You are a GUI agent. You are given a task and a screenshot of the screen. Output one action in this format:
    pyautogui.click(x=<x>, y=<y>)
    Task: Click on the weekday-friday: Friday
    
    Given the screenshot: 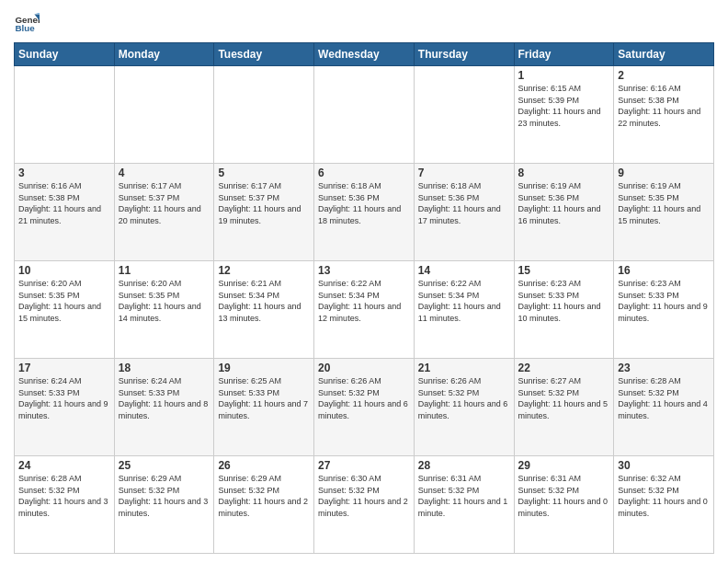 What is the action you would take?
    pyautogui.click(x=564, y=55)
    